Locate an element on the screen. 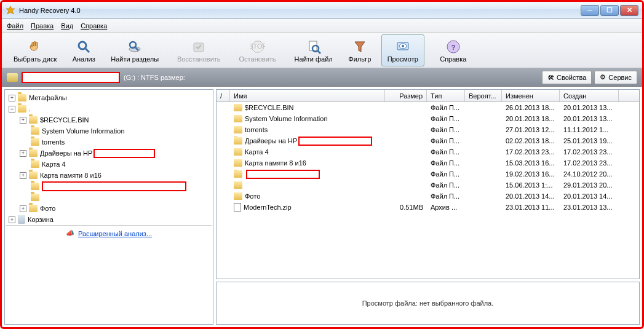  maximize-button: ☐ is located at coordinates (610, 10).